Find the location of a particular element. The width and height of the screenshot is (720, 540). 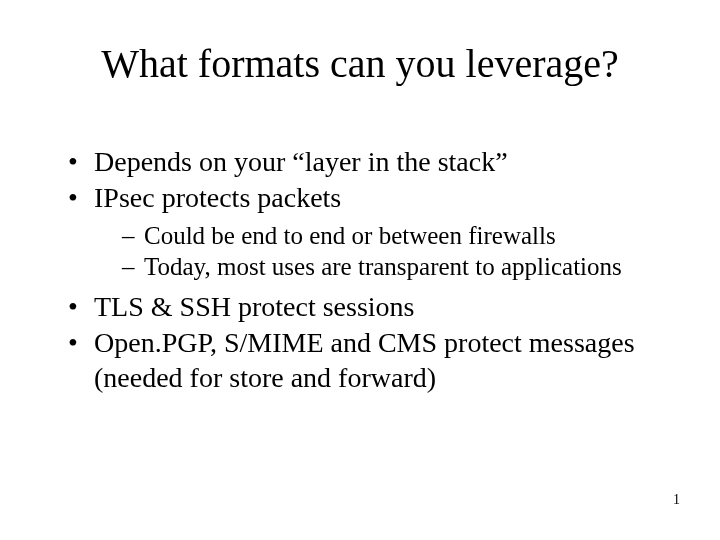

slide-title: What formats can you leverage? is located at coordinates (360, 64).